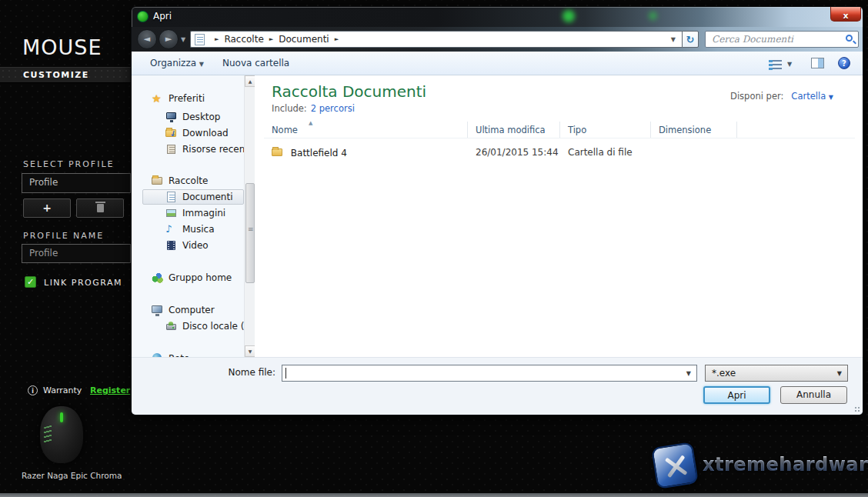  I want to click on sidebar-item-label: Download, so click(205, 133).